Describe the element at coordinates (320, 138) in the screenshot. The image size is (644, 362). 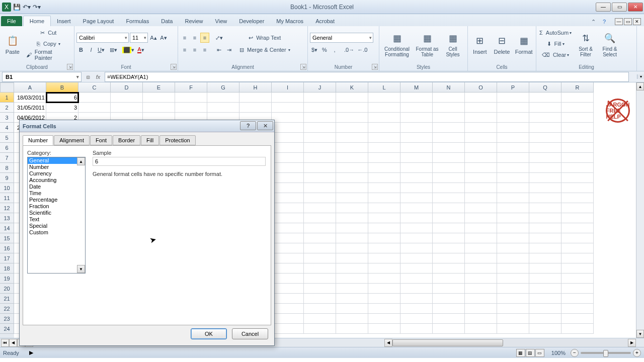
I see `cell-J5` at that location.